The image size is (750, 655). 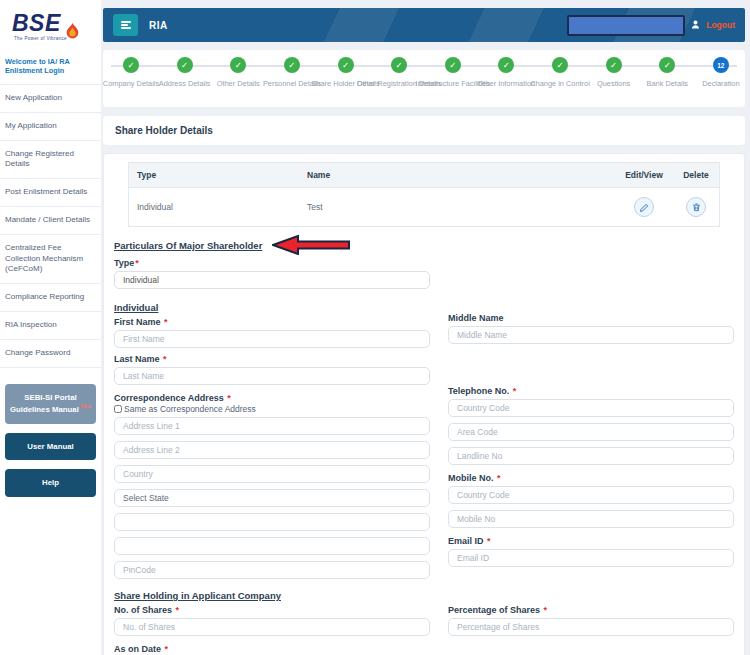 I want to click on sidebar: BSE The Power of Vibrance Welcome to IA/…, so click(x=50, y=328).